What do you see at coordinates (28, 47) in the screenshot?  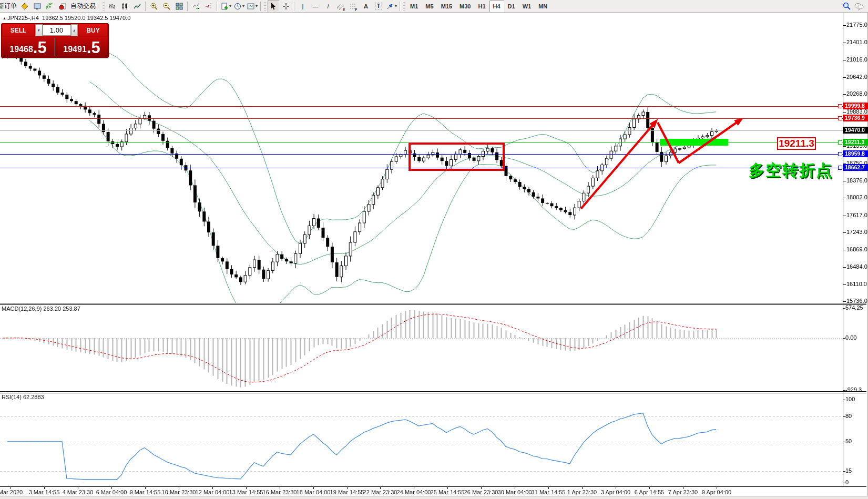 I see `sell-price: 19468 .5` at bounding box center [28, 47].